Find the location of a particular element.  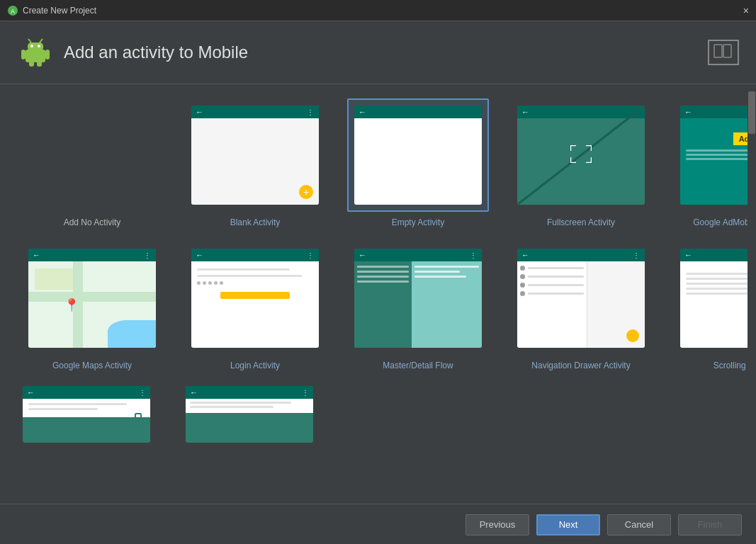

blank-thumb: ← ⋮ + is located at coordinates (255, 155).